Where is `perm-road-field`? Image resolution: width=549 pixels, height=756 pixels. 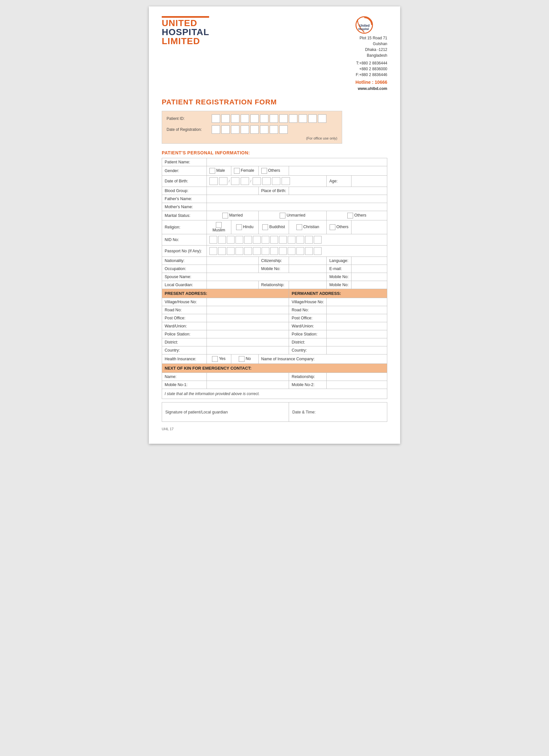 perm-road-field is located at coordinates (357, 310).